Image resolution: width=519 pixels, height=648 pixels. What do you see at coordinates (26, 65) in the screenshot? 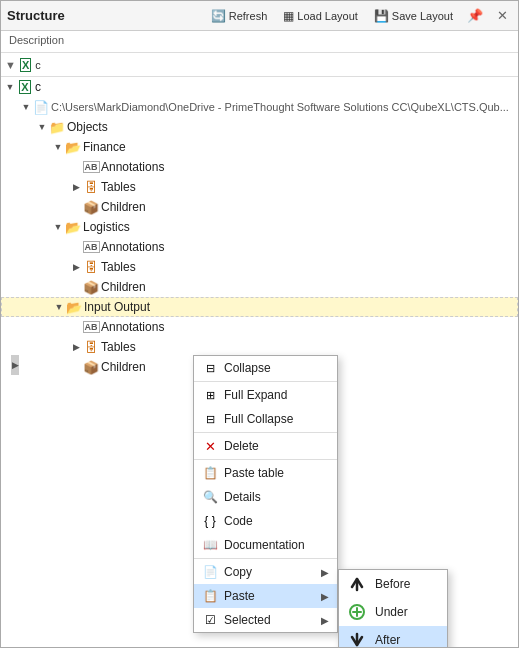
I see `excel-icon-small: X` at bounding box center [26, 65].